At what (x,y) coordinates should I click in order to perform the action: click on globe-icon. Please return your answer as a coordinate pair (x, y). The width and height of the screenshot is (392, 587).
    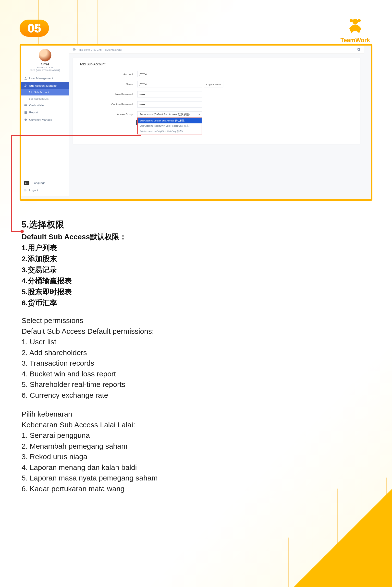
    Looking at the image, I should click on (74, 49).